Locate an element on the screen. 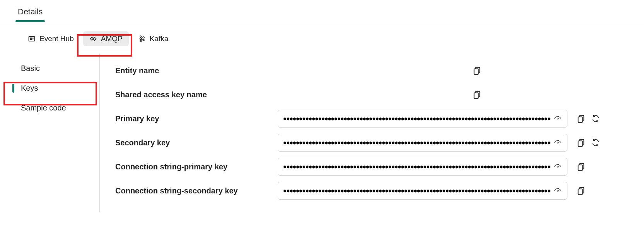 The width and height of the screenshot is (644, 231). row-shared-access-key-name: Shared access key name is located at coordinates (374, 95).